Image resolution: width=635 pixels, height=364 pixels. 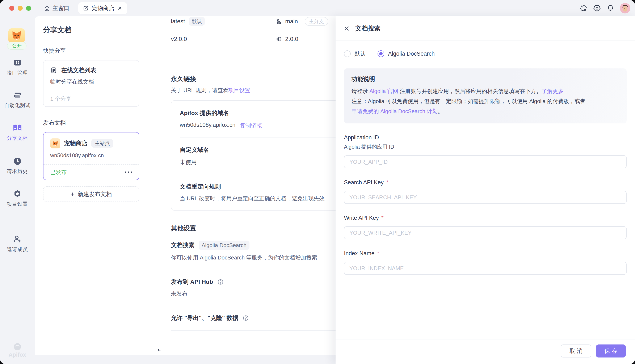 What do you see at coordinates (610, 8) in the screenshot?
I see `notifications-bell-icon` at bounding box center [610, 8].